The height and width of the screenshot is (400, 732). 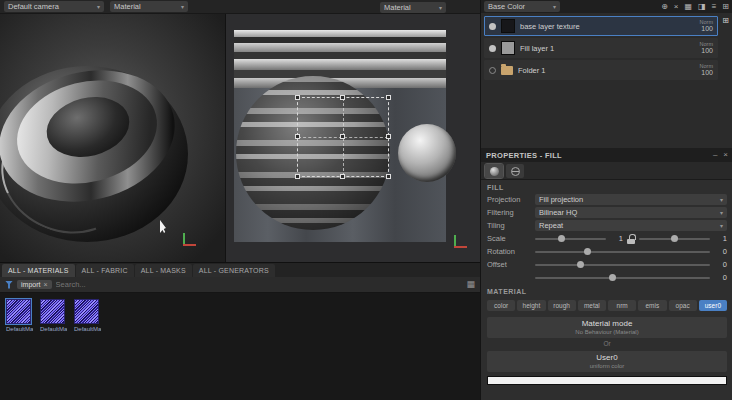 What do you see at coordinates (601, 26) in the screenshot?
I see `layer-row: base layer texture Norm 100` at bounding box center [601, 26].